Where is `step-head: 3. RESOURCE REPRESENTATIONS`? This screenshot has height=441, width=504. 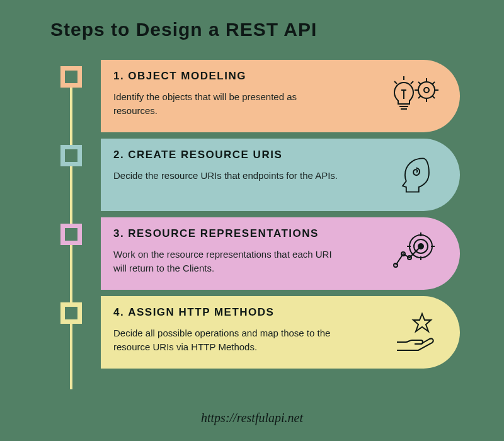 step-head: 3. RESOURCE REPRESENTATIONS is located at coordinates (252, 234).